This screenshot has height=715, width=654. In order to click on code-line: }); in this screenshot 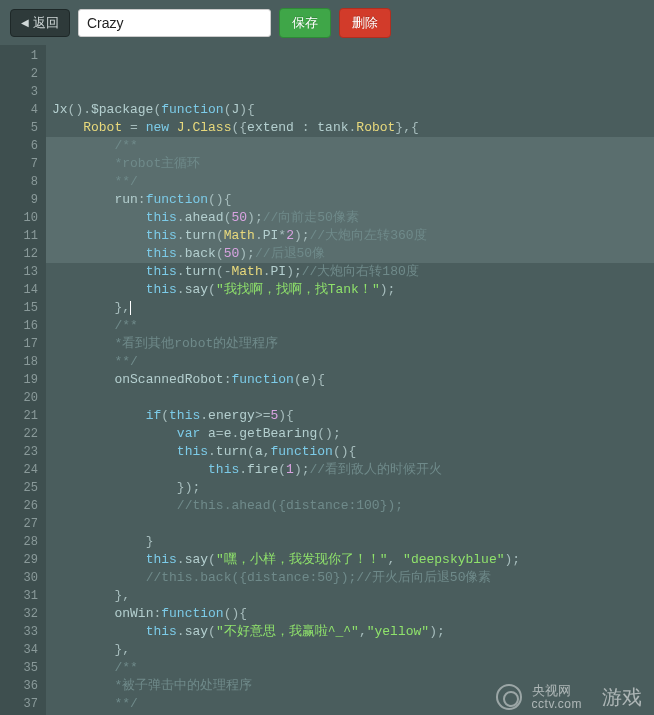, I will do `click(353, 488)`.